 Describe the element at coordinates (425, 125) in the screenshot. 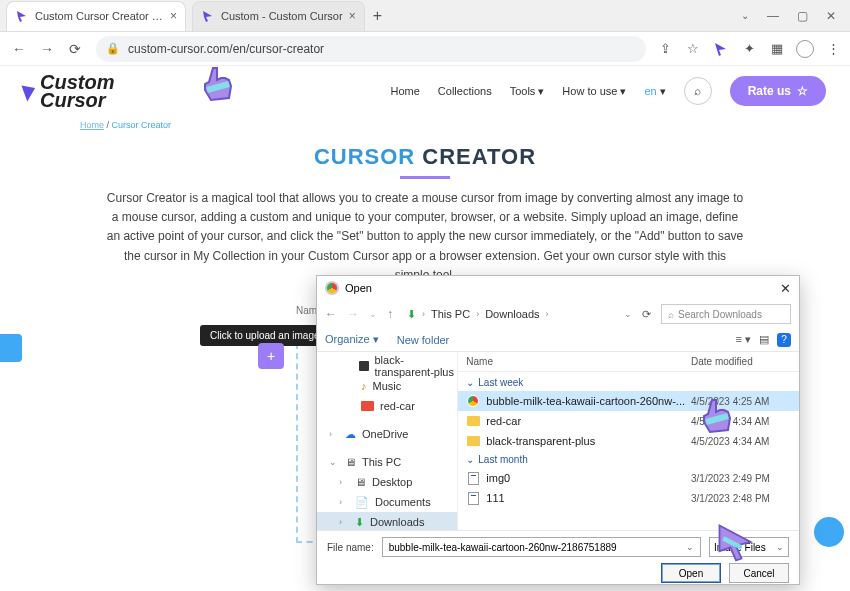

I see `breadcrumb: Home / Cursor Creator` at that location.